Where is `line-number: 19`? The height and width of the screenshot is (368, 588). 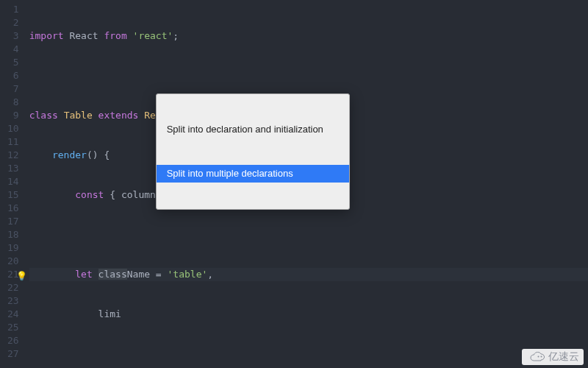 line-number: 19 is located at coordinates (13, 248).